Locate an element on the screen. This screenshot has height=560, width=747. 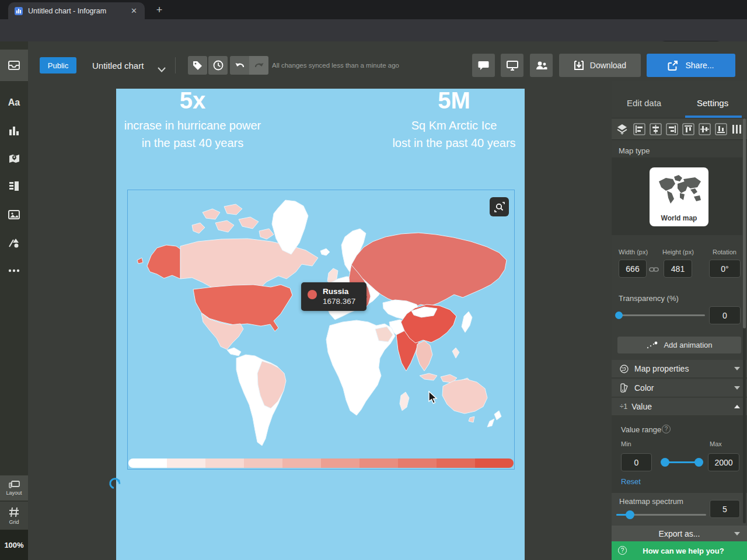
map-tooltip: Russia 1678.367 is located at coordinates (334, 296).